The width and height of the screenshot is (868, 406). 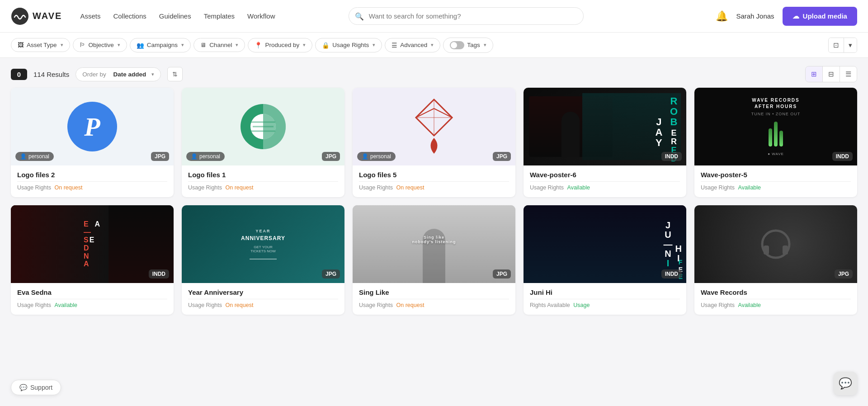 I want to click on campaigns-icon: 👥, so click(x=140, y=45).